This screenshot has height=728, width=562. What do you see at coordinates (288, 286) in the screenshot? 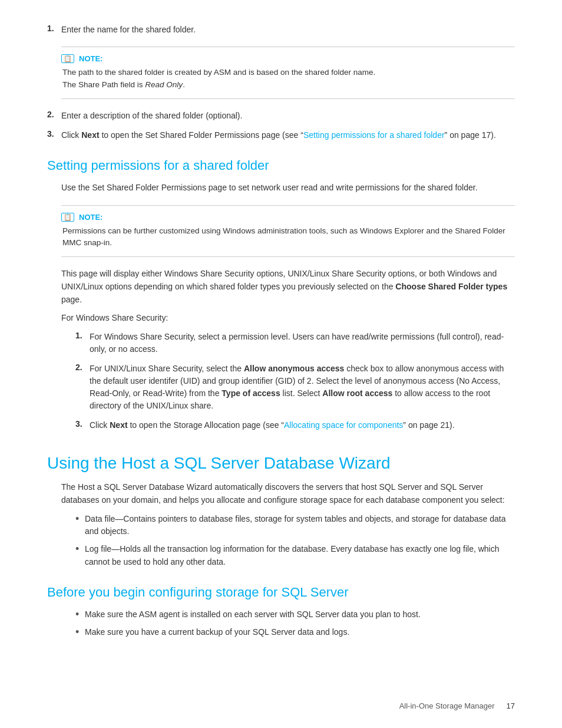
I see `section1-para1: This page will display either Windows Sh…` at bounding box center [288, 286].